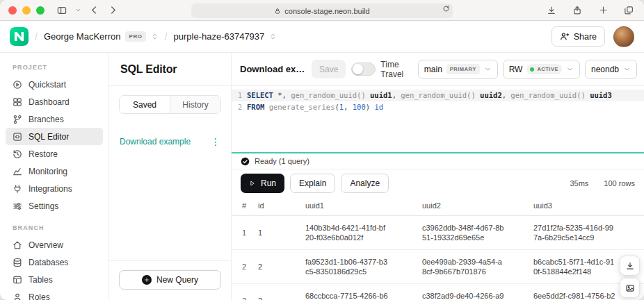  Describe the element at coordinates (54, 294) in the screenshot. I see `sidebar-item-roles: Roles` at that location.